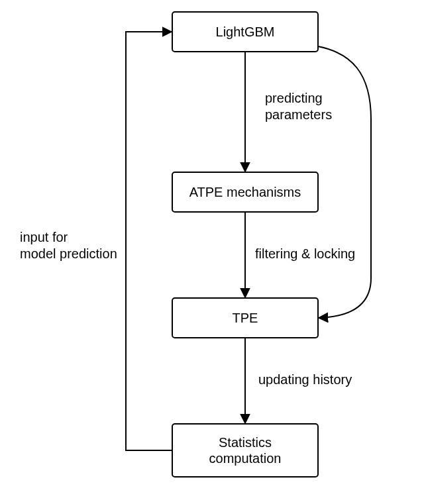 This screenshot has height=504, width=424. I want to click on edge-stats-to-lightgbm-label-l2: model prediction, so click(69, 254).